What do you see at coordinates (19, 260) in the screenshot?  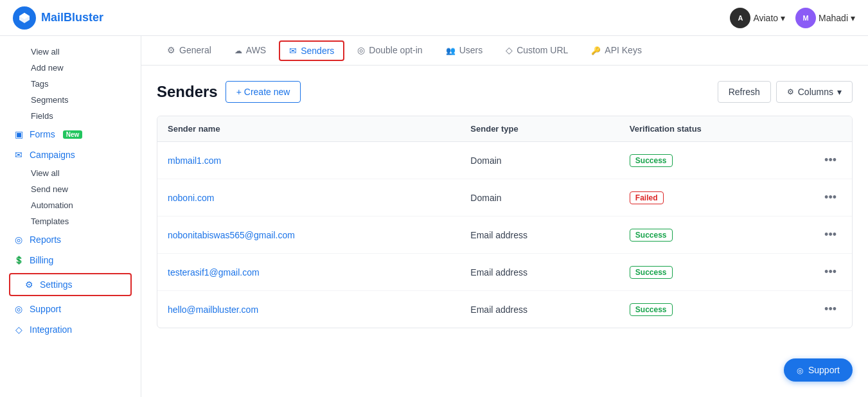 I see `billing-icon` at bounding box center [19, 260].